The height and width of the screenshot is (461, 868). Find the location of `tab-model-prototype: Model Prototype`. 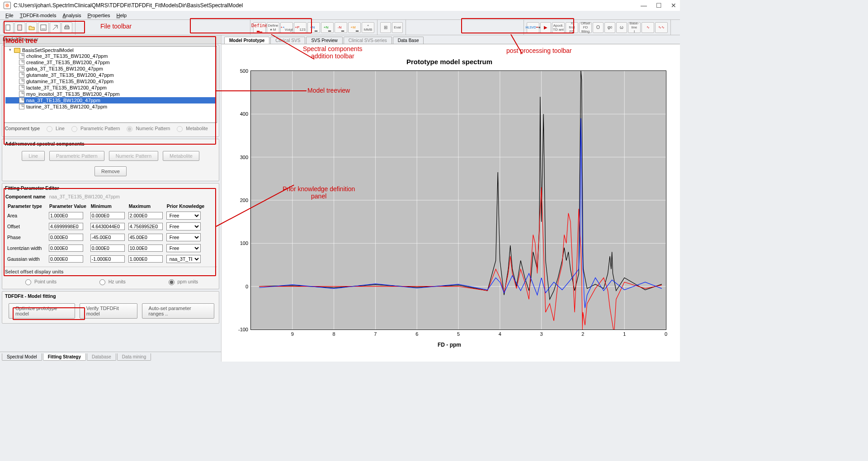

tab-model-prototype: Model Prototype is located at coordinates (247, 40).